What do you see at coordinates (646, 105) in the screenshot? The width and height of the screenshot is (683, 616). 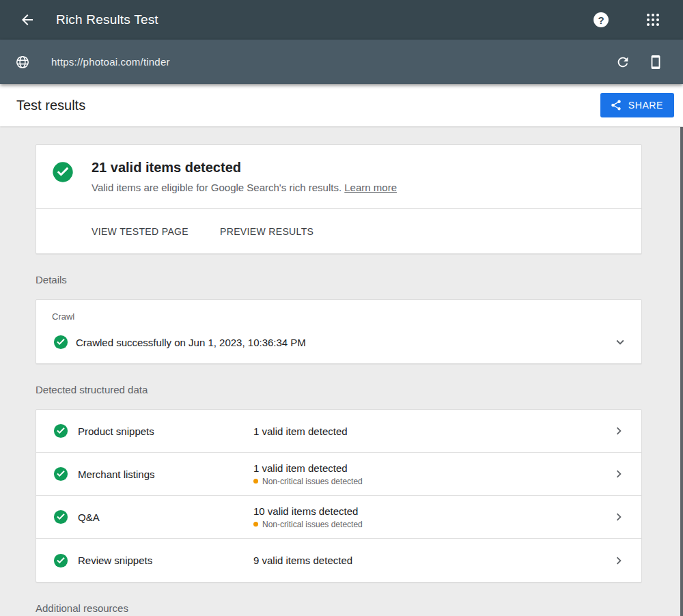 I see `share-button-label: SHARE` at bounding box center [646, 105].